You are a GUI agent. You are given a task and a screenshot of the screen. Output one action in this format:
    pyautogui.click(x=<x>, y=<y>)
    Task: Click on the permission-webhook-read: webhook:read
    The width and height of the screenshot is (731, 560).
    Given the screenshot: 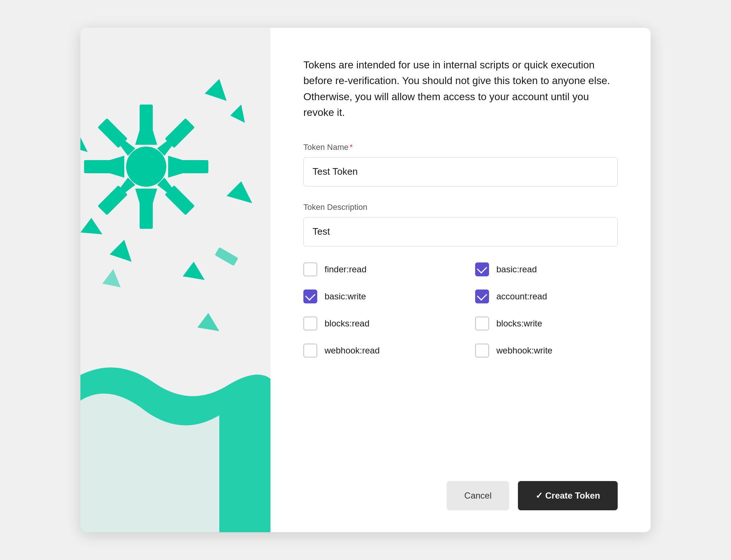 What is the action you would take?
    pyautogui.click(x=375, y=351)
    